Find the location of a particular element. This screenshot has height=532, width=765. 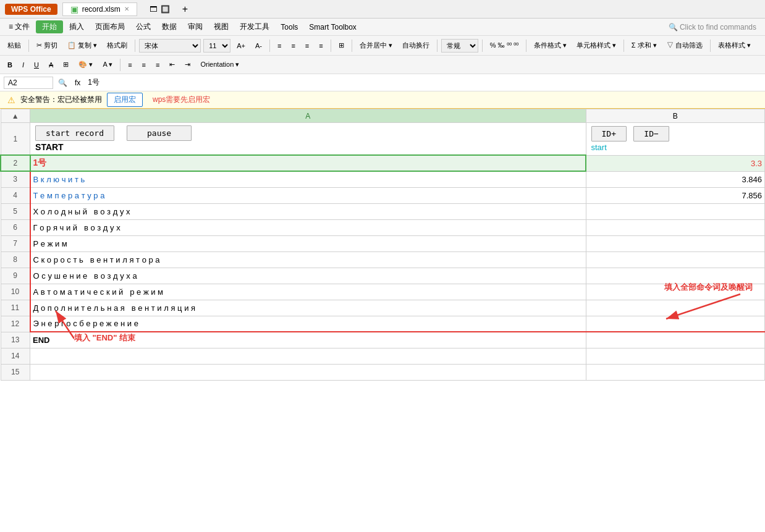

cell-B2: 3.3 is located at coordinates (675, 163).